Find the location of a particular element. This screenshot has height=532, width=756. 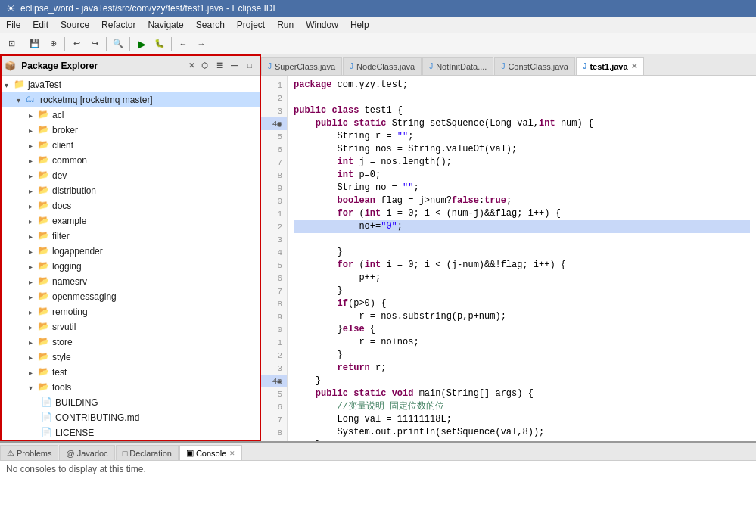

toolbar-new: ⊡ is located at coordinates (11, 44).